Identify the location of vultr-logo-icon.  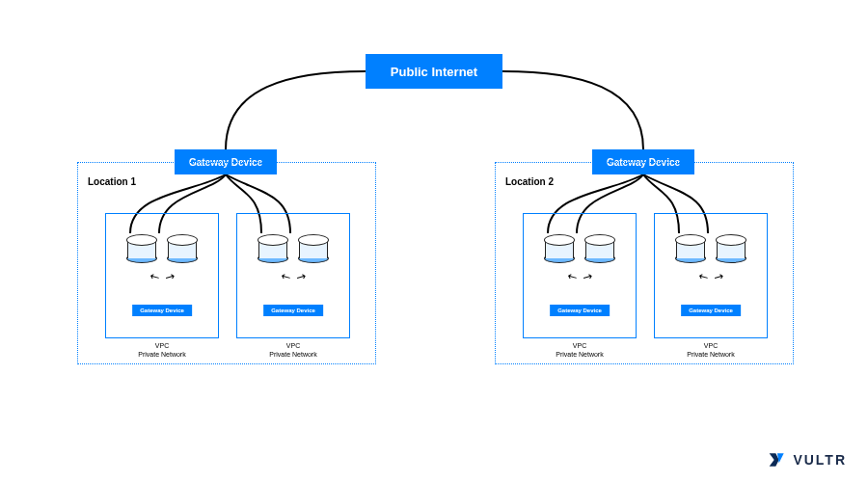
(777, 460).